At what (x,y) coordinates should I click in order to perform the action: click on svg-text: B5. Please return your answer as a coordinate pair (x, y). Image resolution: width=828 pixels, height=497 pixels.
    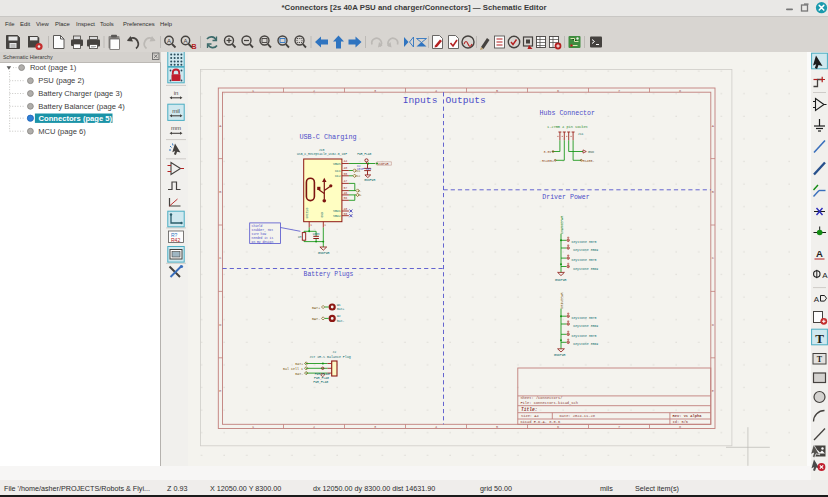
    Looking at the image, I should click on (346, 174).